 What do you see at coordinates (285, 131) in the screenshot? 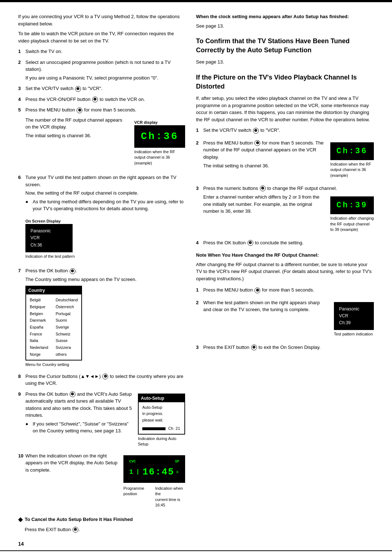
I see `right-step-1: 1 Set the VCR/TV switch ❷ to "VCR".` at bounding box center [285, 131].